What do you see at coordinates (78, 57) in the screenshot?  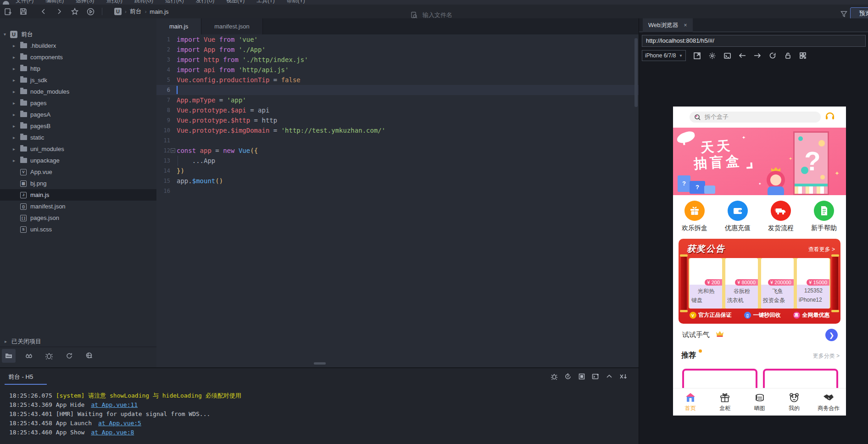 I see `tree-item-components: ▸components` at bounding box center [78, 57].